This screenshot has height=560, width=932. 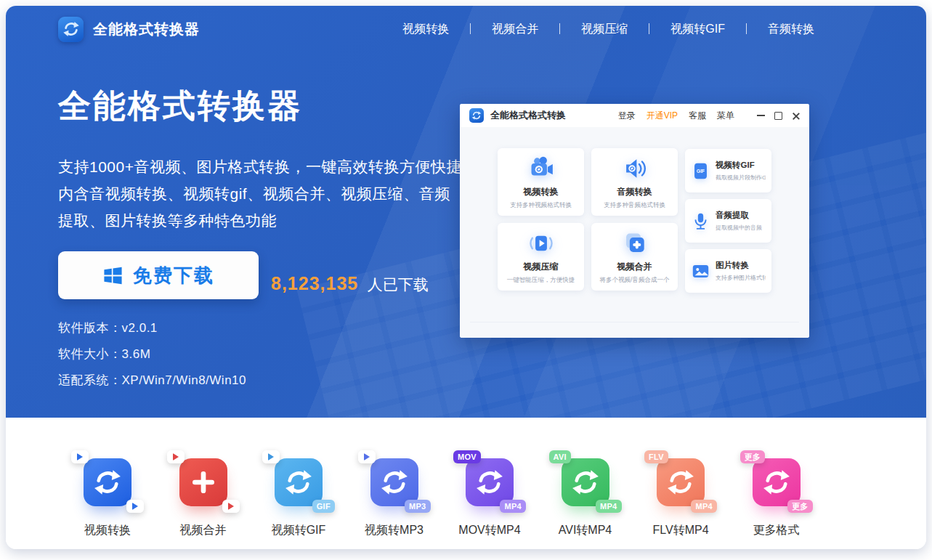 I want to click on minimize-icon, so click(x=761, y=115).